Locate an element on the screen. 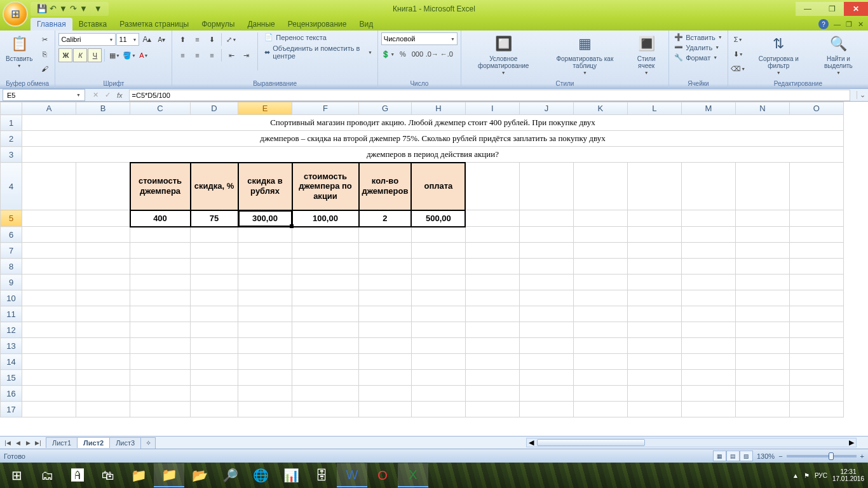 The height and width of the screenshot is (488, 868). cell-K11 is located at coordinates (600, 314).